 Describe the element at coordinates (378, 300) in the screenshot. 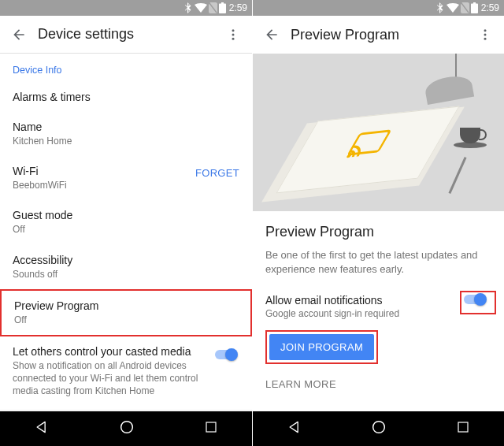

I see `email-notifications-label: Allow email notifications` at that location.